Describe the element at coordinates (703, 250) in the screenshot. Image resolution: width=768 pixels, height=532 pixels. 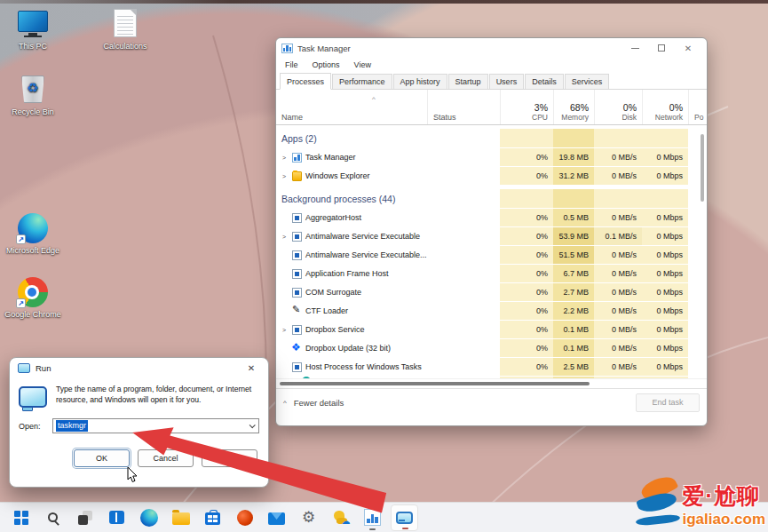
I see `vertical-scrollbar` at that location.